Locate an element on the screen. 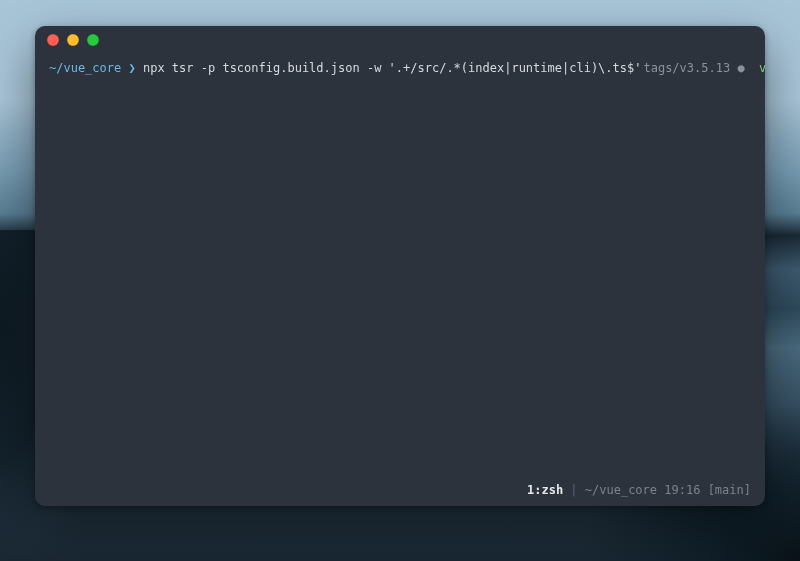 This screenshot has width=800, height=561. window-close-button is located at coordinates (53, 40).